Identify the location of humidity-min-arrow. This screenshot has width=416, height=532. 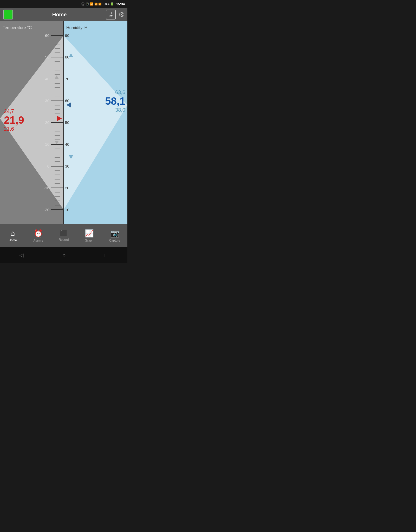
(71, 157).